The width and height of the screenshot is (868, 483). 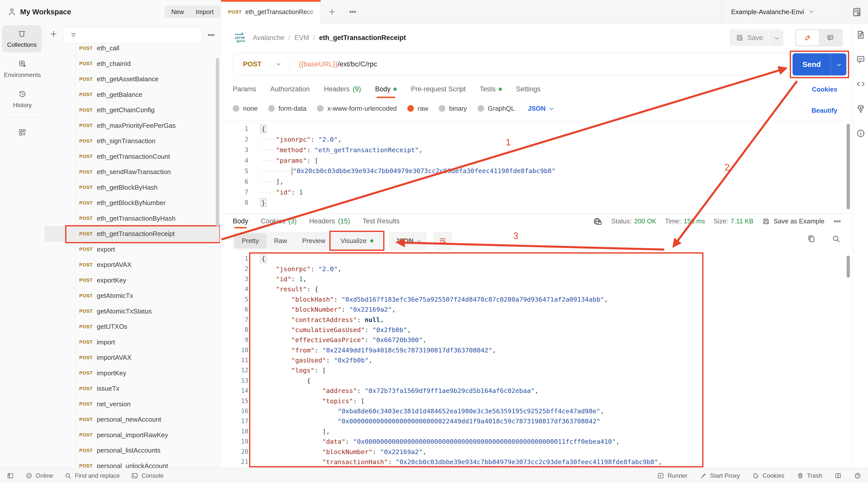 I want to click on sidebar-request-eth_call: POSTeth_call, so click(x=132, y=49).